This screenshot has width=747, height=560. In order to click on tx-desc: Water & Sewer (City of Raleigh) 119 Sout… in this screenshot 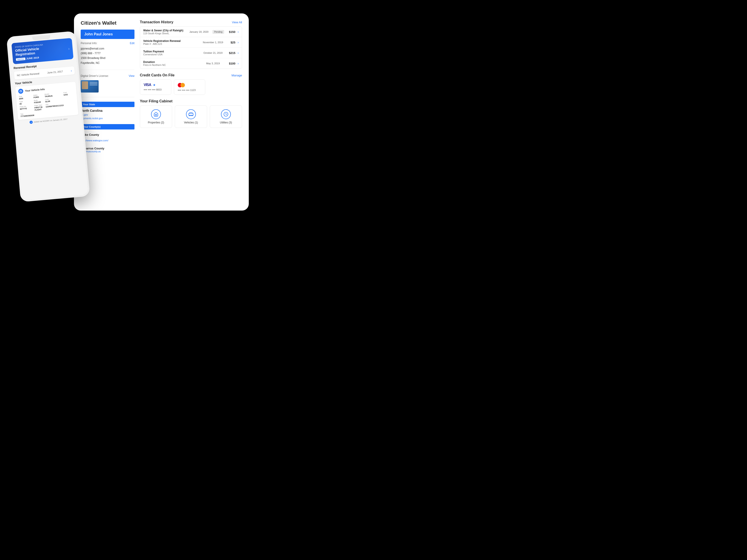, I will do `click(164, 32)`.